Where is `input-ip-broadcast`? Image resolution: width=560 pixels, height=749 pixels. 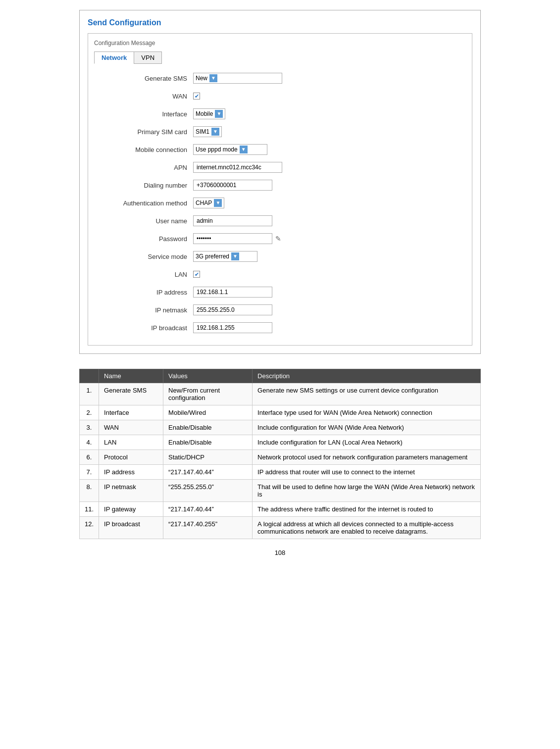 input-ip-broadcast is located at coordinates (233, 328).